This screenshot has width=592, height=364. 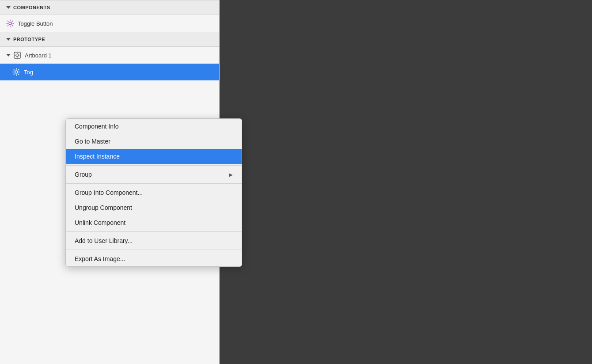 I want to click on menu-item-add-to-user-library: Add to User Library..., so click(x=154, y=241).